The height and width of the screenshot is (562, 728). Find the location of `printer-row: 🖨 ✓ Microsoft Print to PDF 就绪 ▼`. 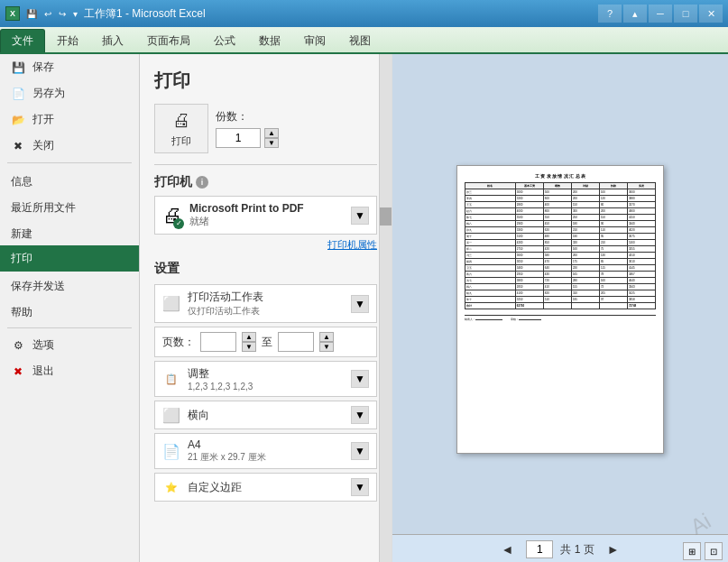

printer-row: 🖨 ✓ Microsoft Print to PDF 就绪 ▼ is located at coordinates (265, 215).